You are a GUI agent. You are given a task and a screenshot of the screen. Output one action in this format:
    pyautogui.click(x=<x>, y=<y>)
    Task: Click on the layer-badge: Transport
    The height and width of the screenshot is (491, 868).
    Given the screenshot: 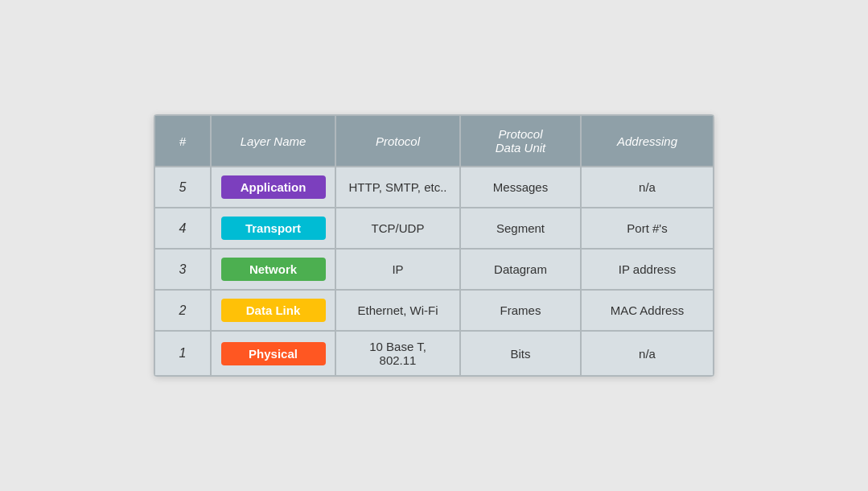 What is the action you would take?
    pyautogui.click(x=274, y=229)
    